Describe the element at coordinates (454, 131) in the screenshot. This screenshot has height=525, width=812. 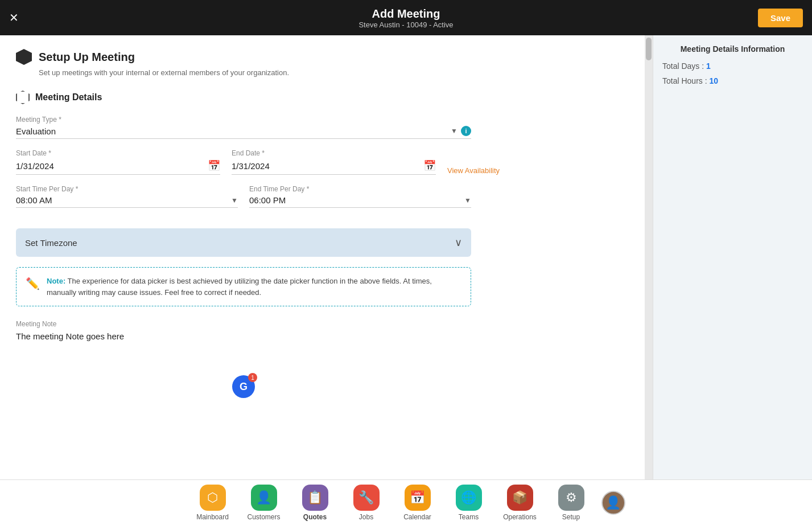
I see `dropdown-arrow-icon: ▼` at that location.